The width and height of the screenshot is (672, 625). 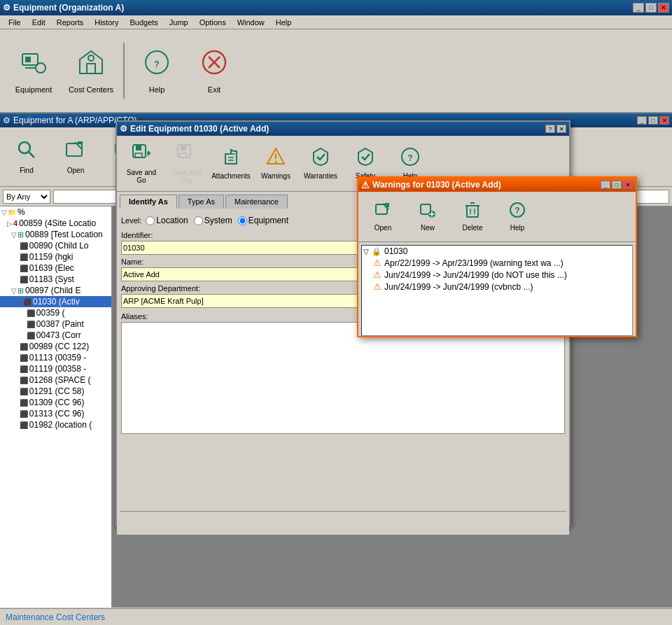 I want to click on warnings-open-button: Open, so click(x=383, y=217).